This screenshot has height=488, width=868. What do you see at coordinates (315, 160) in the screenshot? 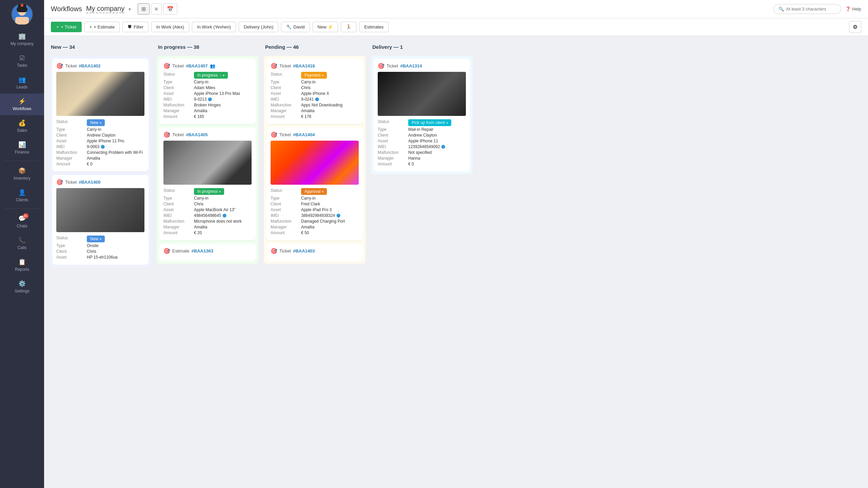
I see `column-pending-cards: 🎯 Ticket #BAA1418 Status Payment ▾` at bounding box center [315, 160].